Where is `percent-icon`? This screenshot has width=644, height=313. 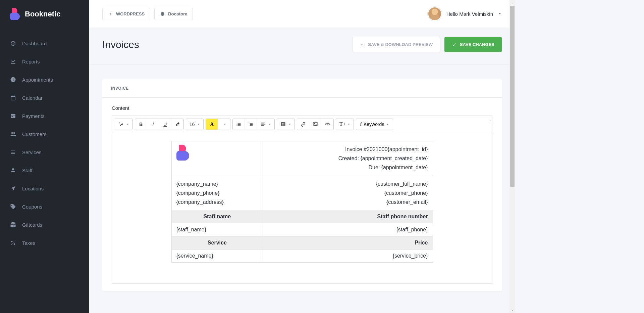 percent-icon is located at coordinates (13, 243).